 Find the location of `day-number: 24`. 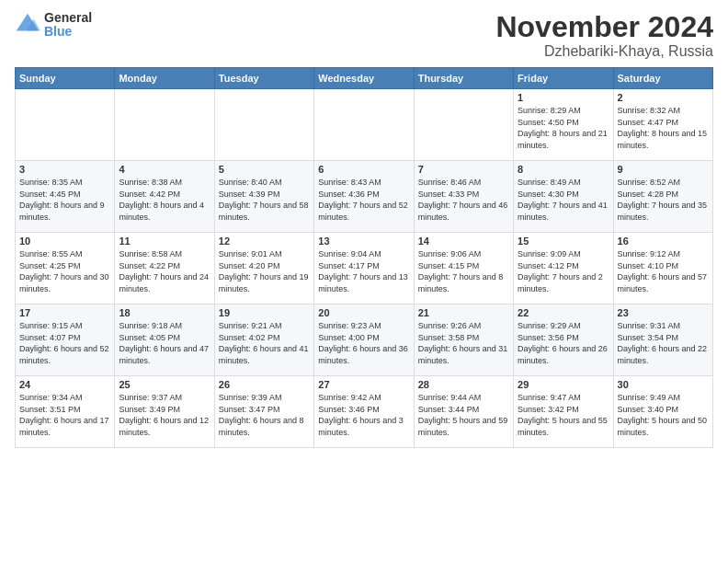

day-number: 24 is located at coordinates (64, 385).